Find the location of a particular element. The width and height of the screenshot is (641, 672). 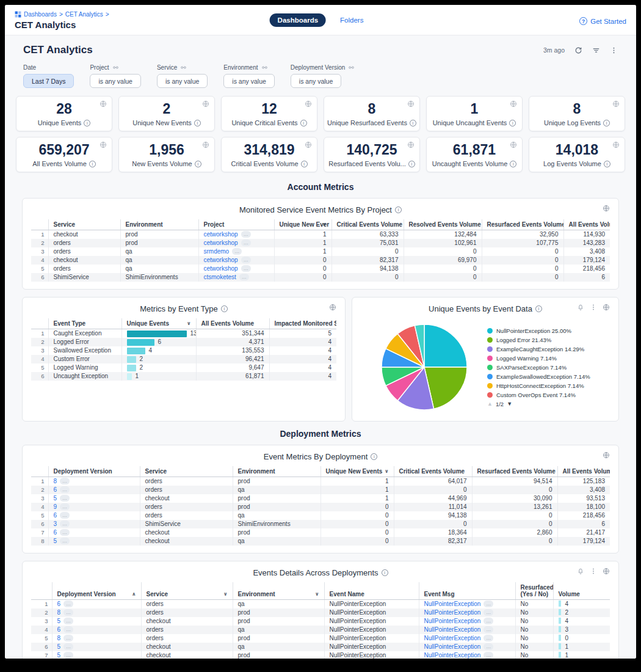

column-header-unique-events: ∨Unique Events is located at coordinates (159, 324).